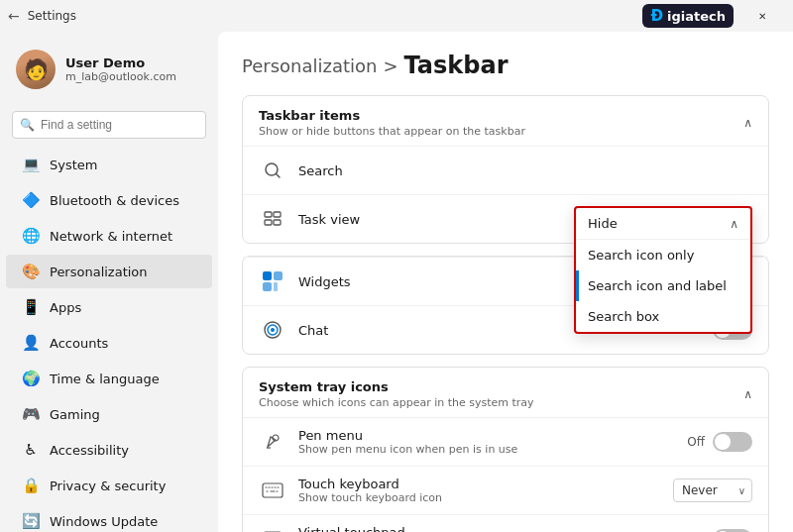 The height and width of the screenshot is (532, 793). I want to click on accounts-icon: 👤, so click(31, 343).